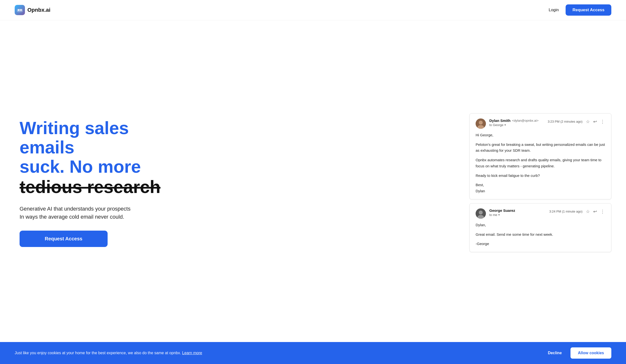 Image resolution: width=626 pixels, height=364 pixels. What do you see at coordinates (507, 124) in the screenshot?
I see `email-1-sender: Dylan Smith <dylan@opnbx.ai> to George ▾` at bounding box center [507, 124].